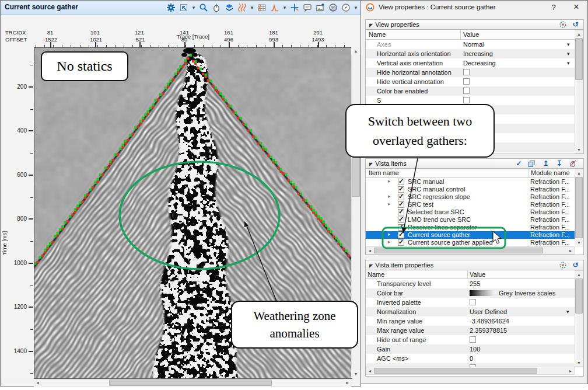  I want to click on vista-item-properties-scroll-up: ▲, so click(579, 274).